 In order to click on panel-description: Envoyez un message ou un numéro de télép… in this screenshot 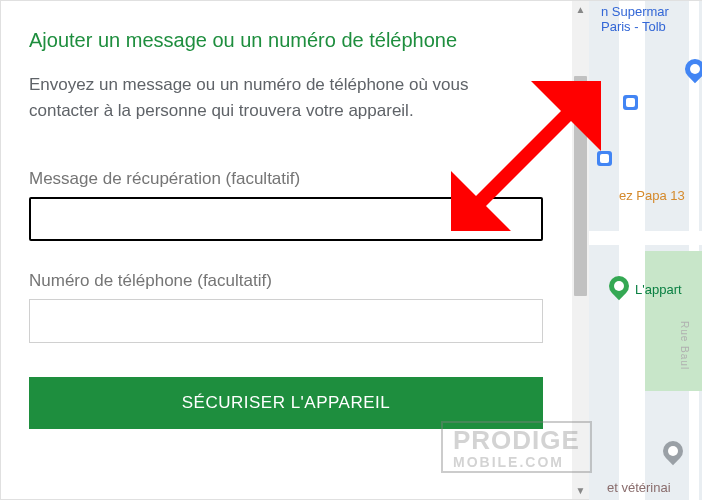, I will do `click(286, 98)`.